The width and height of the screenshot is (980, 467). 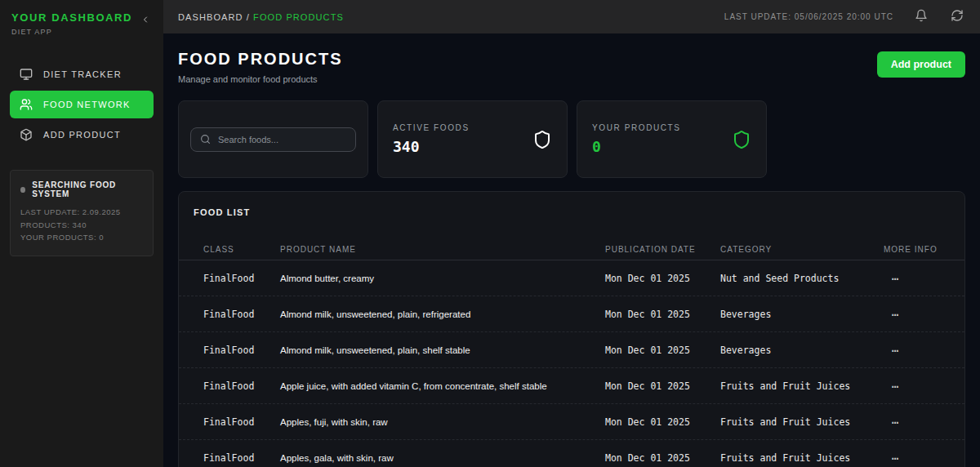 What do you see at coordinates (921, 16) in the screenshot?
I see `notifications-button` at bounding box center [921, 16].